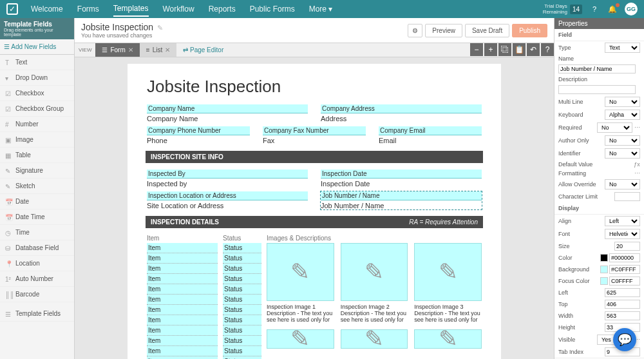 The width and height of the screenshot is (644, 359). I want to click on field-barcode: ║║Barcode, so click(37, 295).